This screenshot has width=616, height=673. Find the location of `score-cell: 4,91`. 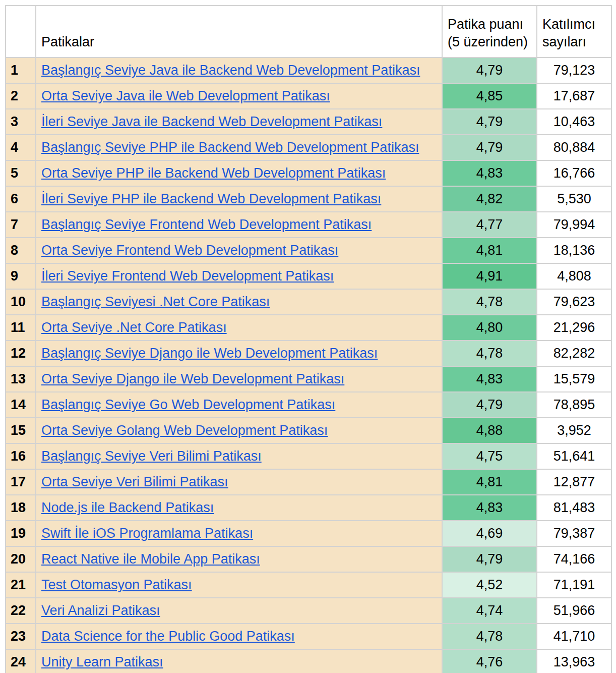

score-cell: 4,91 is located at coordinates (489, 276).